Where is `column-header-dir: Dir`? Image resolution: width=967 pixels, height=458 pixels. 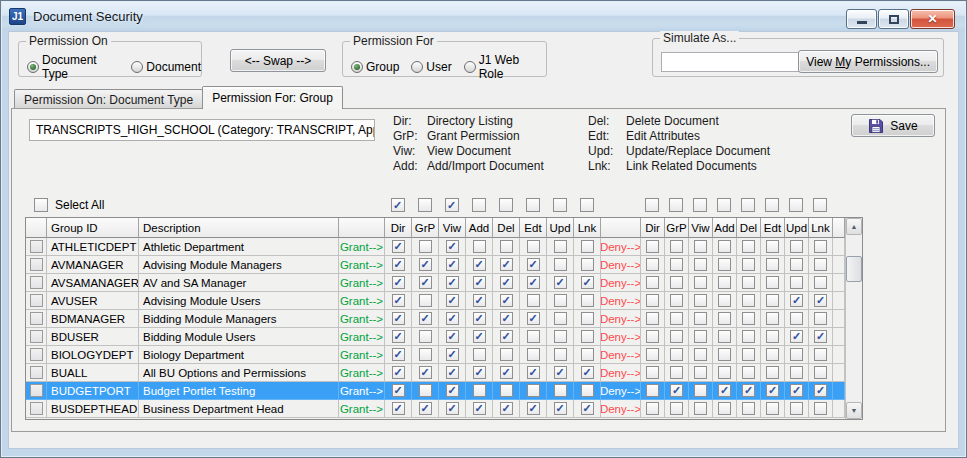 column-header-dir: Dir is located at coordinates (398, 228).